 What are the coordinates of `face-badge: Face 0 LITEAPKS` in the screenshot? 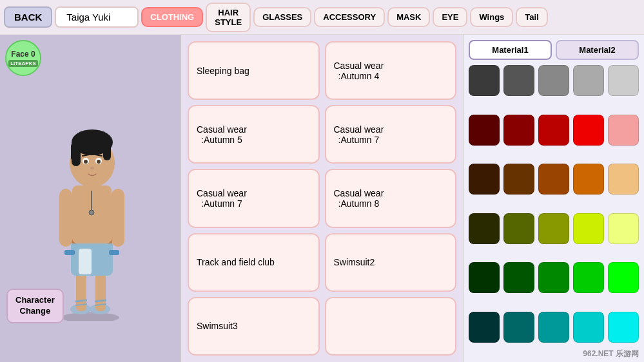 It's located at (23, 58).